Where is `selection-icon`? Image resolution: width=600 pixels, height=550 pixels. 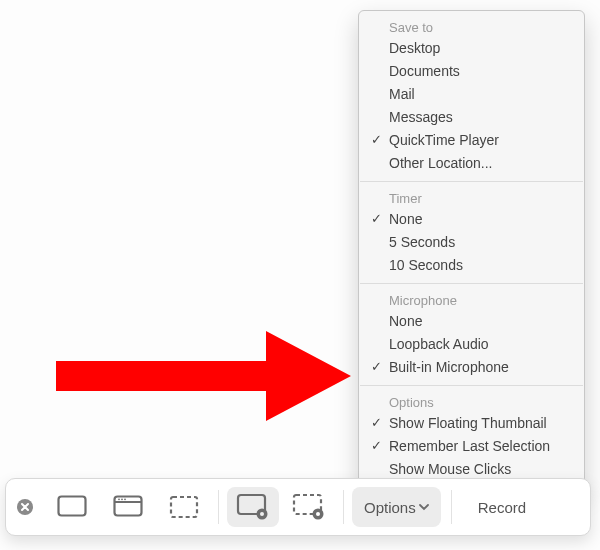
selection-icon is located at coordinates (184, 507).